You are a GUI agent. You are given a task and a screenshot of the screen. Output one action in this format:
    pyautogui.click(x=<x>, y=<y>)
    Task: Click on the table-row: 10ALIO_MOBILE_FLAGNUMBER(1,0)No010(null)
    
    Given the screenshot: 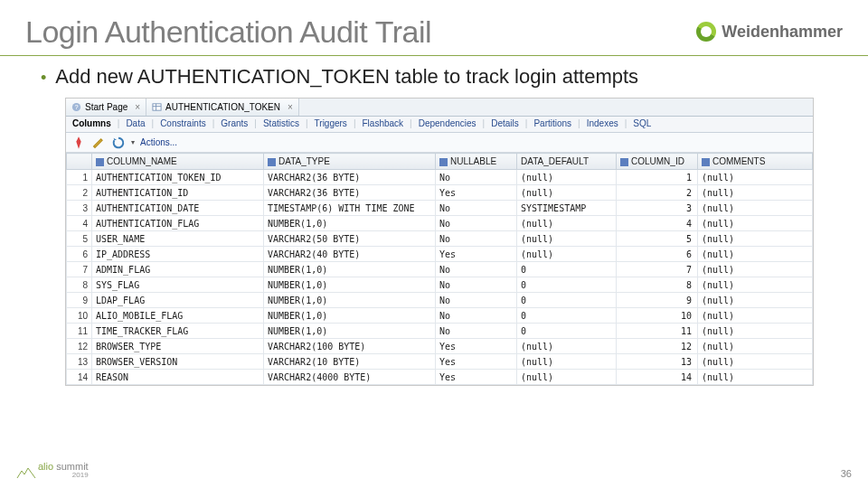 What is the action you would take?
    pyautogui.click(x=439, y=316)
    